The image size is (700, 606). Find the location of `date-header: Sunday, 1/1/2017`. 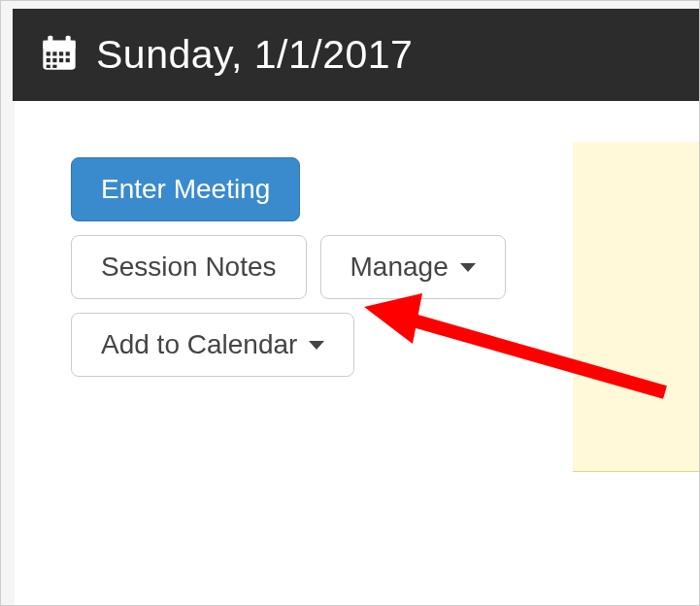

date-header: Sunday, 1/1/2017 is located at coordinates (355, 54).